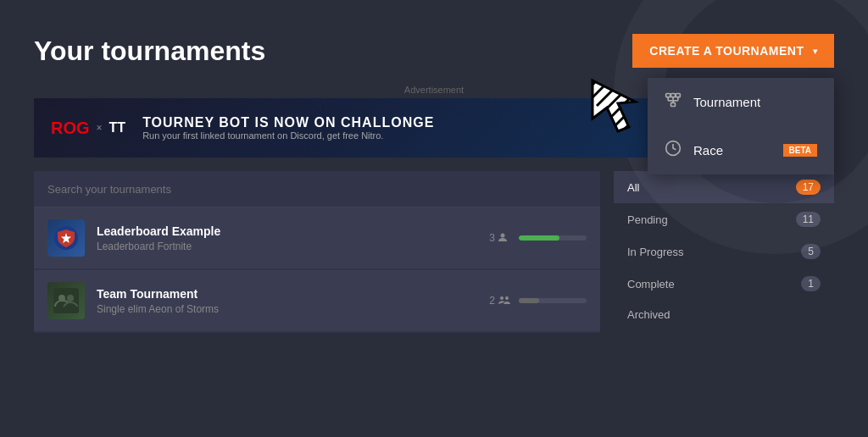  Describe the element at coordinates (424, 128) in the screenshot. I see `ad-text: TOURNEY BOT IS NOW ON CHALLONGE Run your…` at that location.